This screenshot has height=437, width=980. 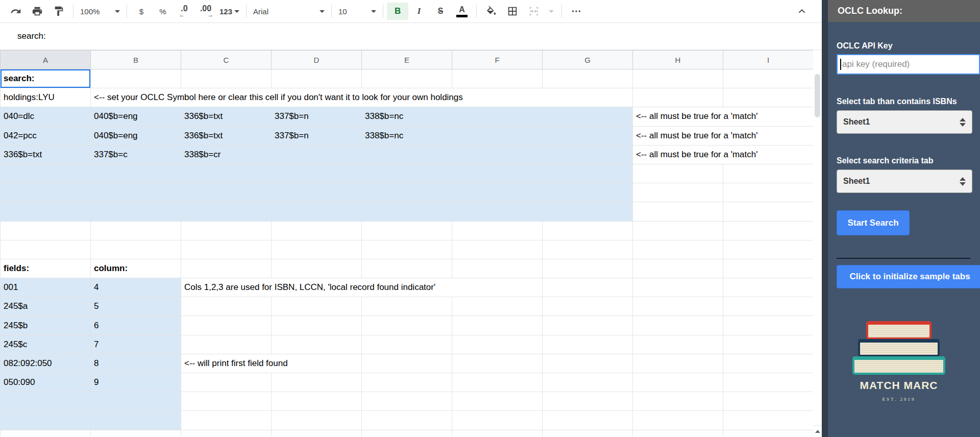 What do you see at coordinates (512, 11) in the screenshot?
I see `borders-button` at bounding box center [512, 11].